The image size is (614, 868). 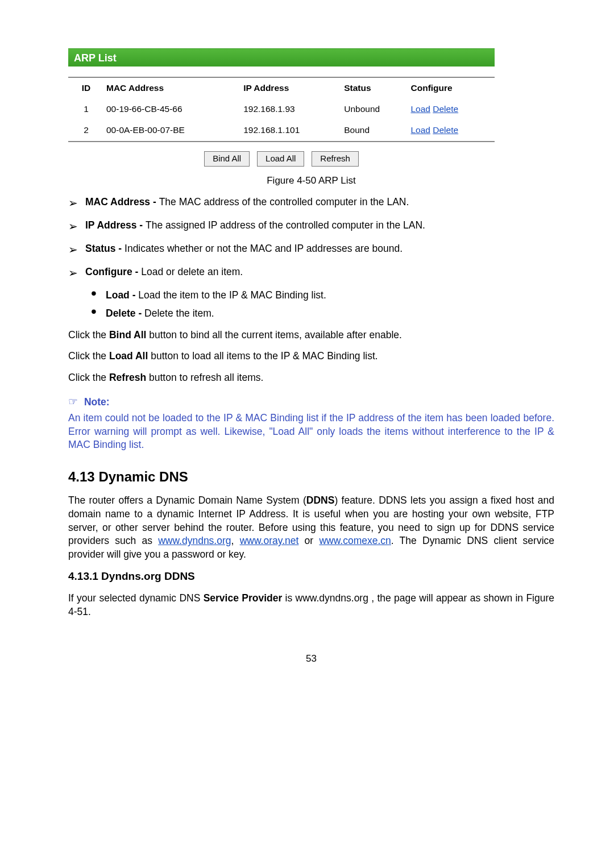 What do you see at coordinates (312, 528) in the screenshot?
I see `paragraph: The router offers a Dynamic Domain Name …` at bounding box center [312, 528].